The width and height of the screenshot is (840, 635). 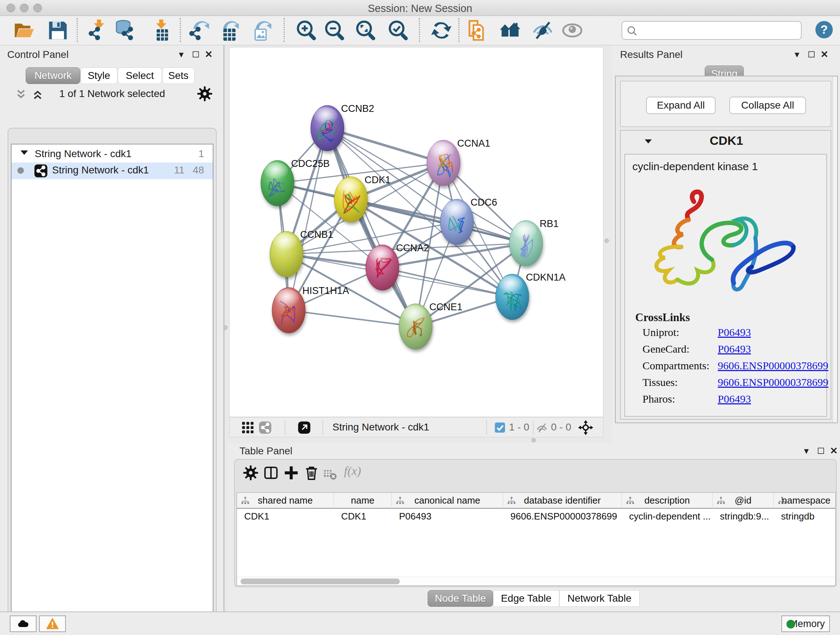 I want to click on import-network-database-icon, so click(x=126, y=30).